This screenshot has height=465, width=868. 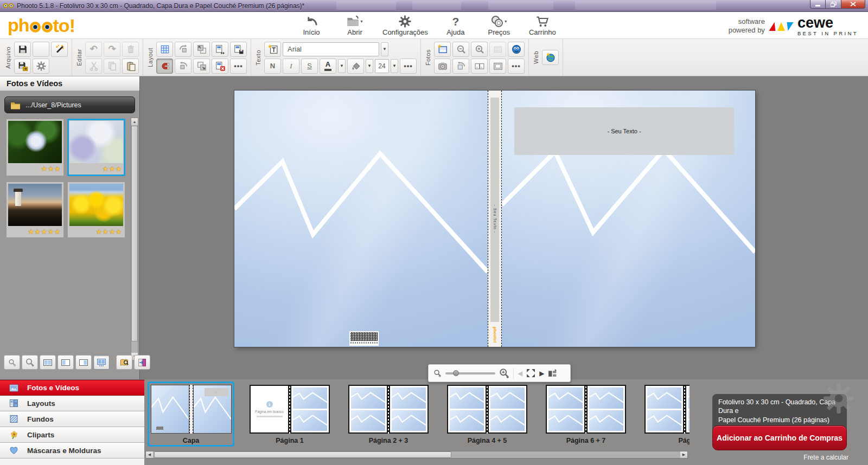 I want to click on mag-minus-button, so click(x=461, y=49).